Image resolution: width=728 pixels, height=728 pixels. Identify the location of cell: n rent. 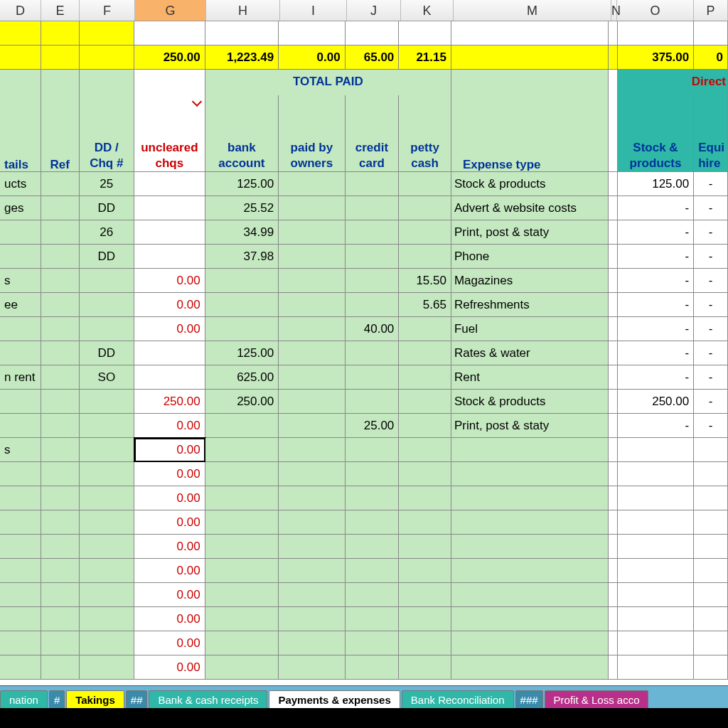
(21, 378).